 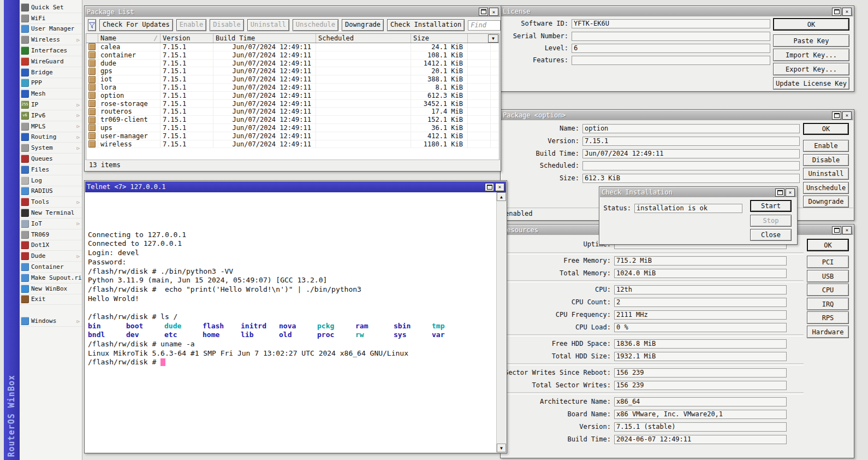 What do you see at coordinates (501, 197) in the screenshot?
I see `scroll-up-icon: ▲` at bounding box center [501, 197].